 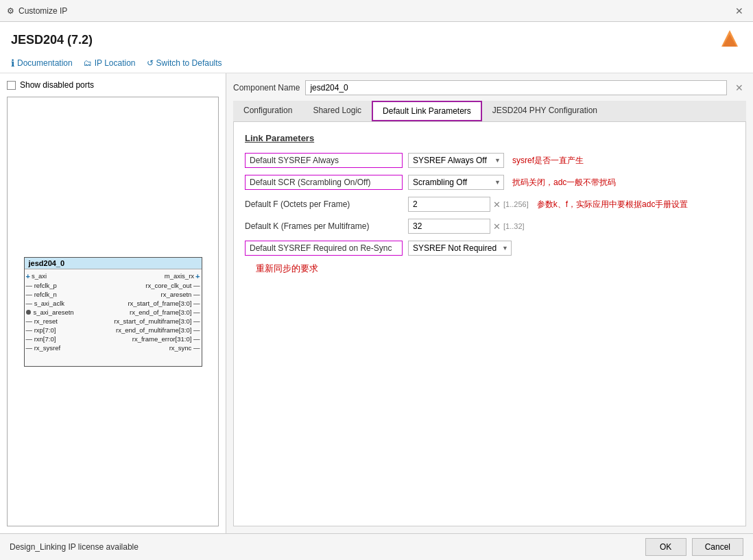 I want to click on port-dash: — rx_reset, so click(x=42, y=321).